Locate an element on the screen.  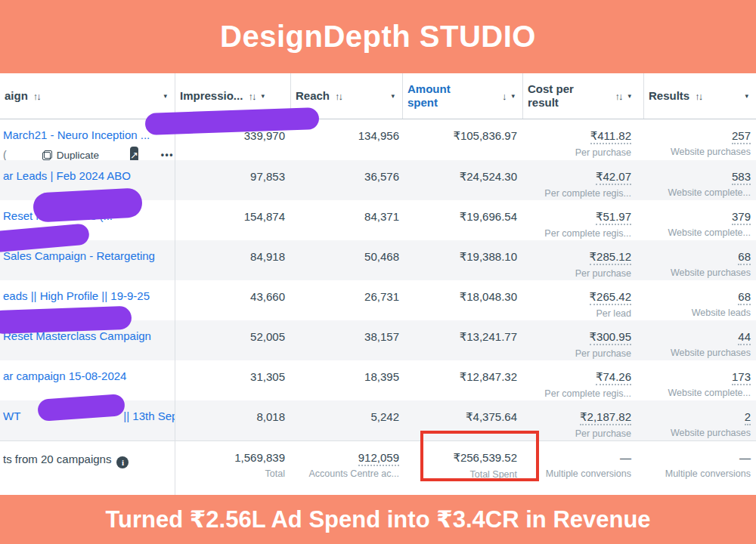
column-label: Reach is located at coordinates (313, 96).